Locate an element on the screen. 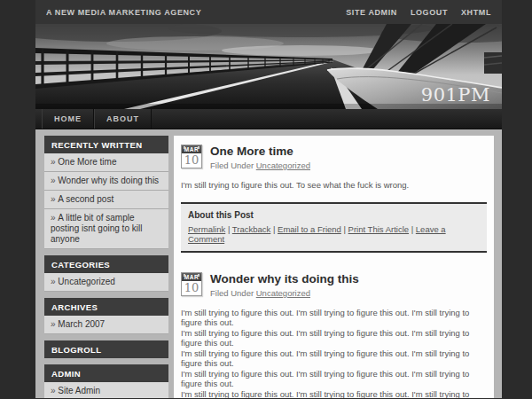  nav-item-home: HOME is located at coordinates (67, 119).